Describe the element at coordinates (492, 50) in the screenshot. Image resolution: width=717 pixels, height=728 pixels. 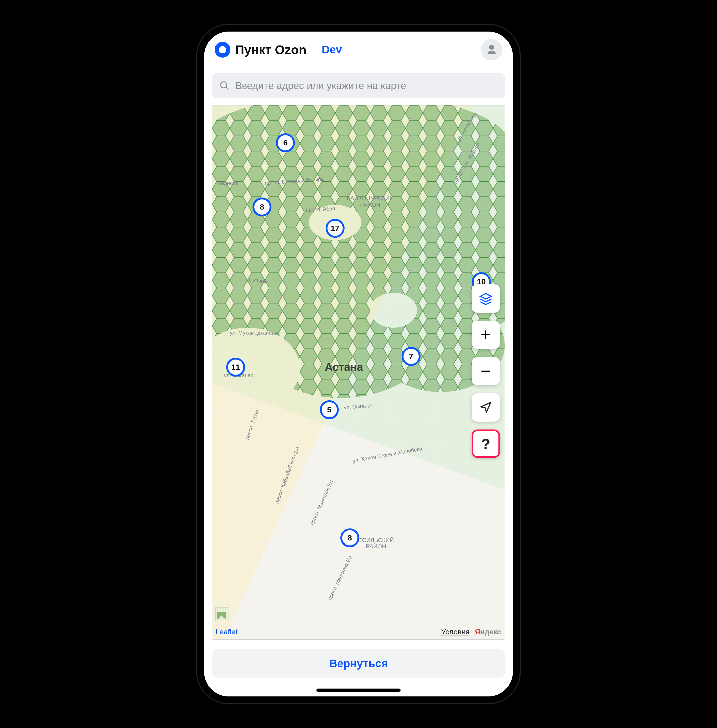
I see `profile-button` at that location.